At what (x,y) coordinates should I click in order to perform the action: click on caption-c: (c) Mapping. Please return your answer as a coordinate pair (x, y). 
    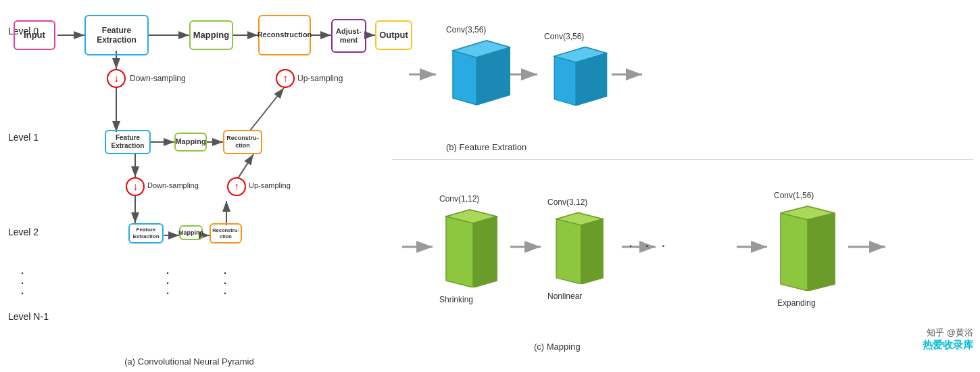
    Looking at the image, I should click on (557, 346).